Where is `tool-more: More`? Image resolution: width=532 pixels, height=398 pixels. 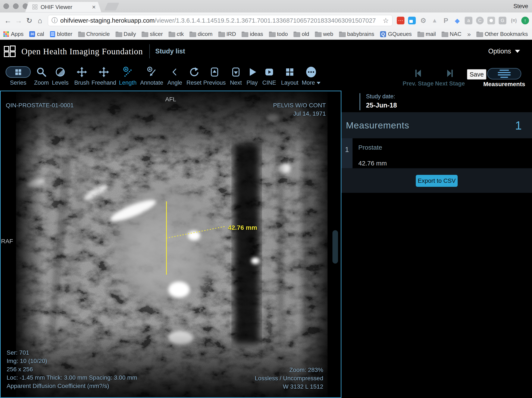
tool-more: More is located at coordinates (311, 76).